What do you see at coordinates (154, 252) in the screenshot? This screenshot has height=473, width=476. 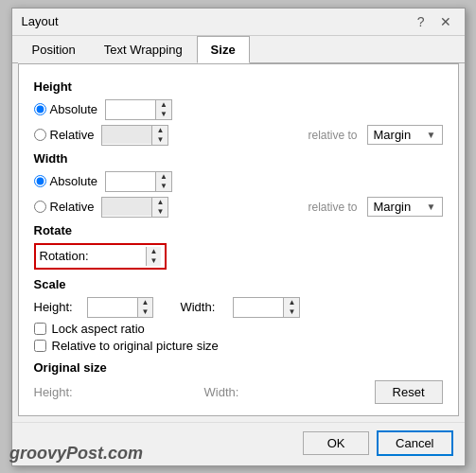 I see `rotation-up: ▲` at bounding box center [154, 252].